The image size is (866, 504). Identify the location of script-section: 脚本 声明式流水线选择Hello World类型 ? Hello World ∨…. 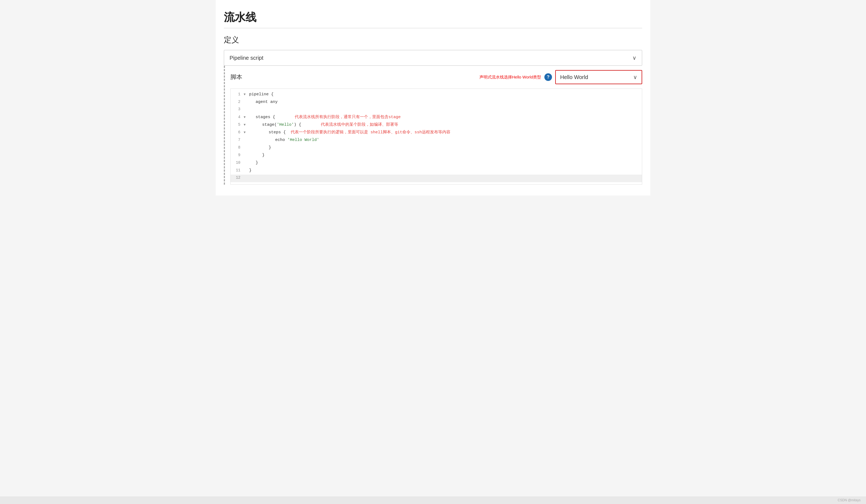
(433, 125).